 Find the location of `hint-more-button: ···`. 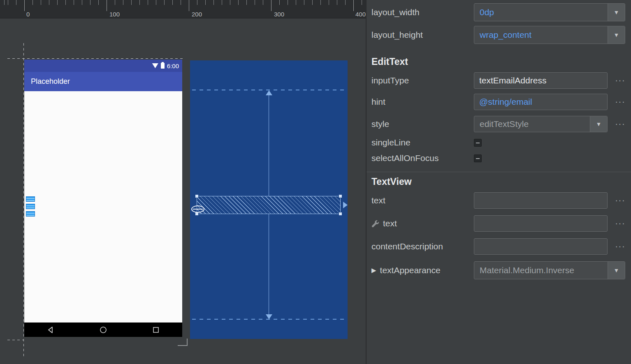

hint-more-button: ··· is located at coordinates (620, 102).